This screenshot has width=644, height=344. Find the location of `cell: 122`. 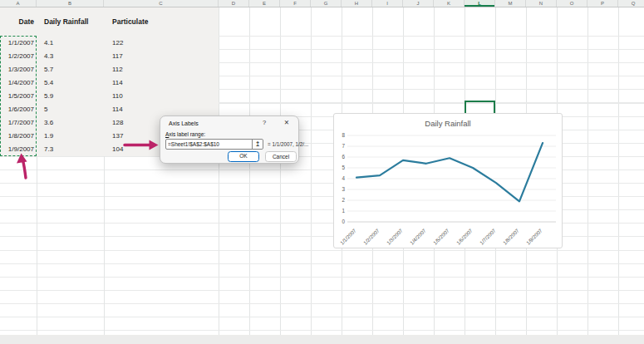

cell: 122 is located at coordinates (161, 43).